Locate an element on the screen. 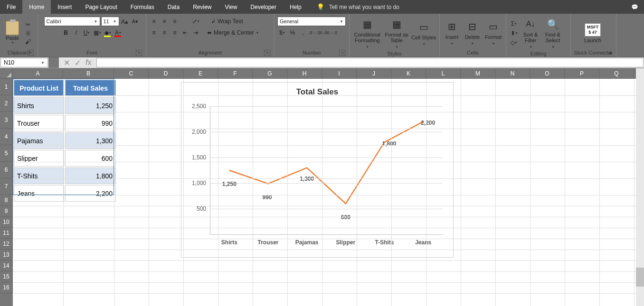 This screenshot has height=306, width=644. copy-icon: ⎘ is located at coordinates (28, 33).